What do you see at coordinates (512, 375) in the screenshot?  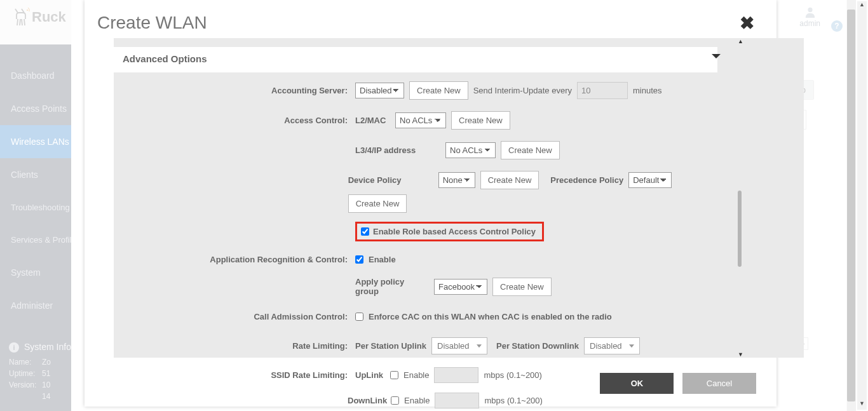 I see `uplink-mbps-label: mbps (0.1~200)` at bounding box center [512, 375].